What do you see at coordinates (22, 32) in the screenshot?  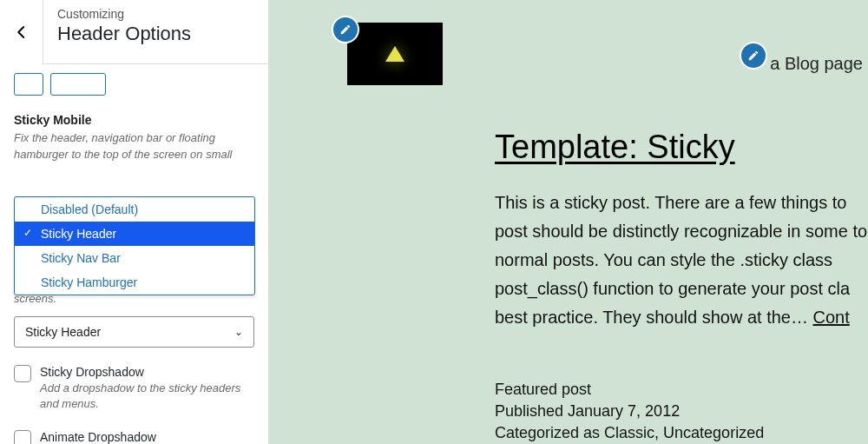 I see `chevron-left-icon` at bounding box center [22, 32].